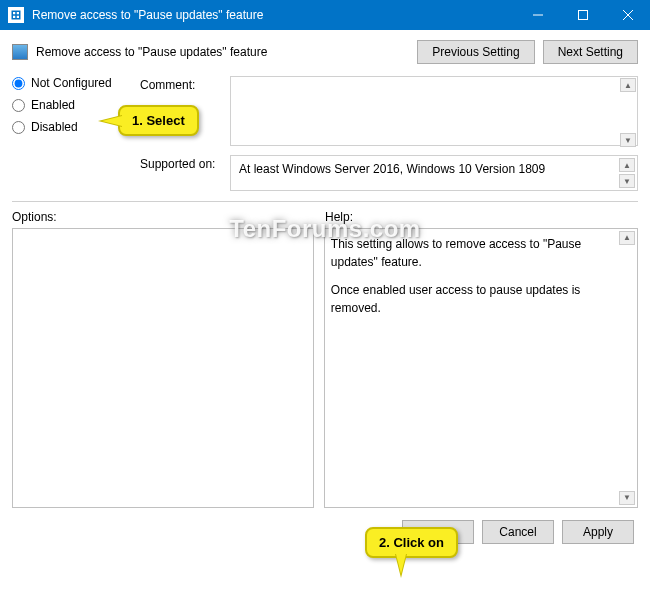 This screenshot has width=650, height=600. Describe the element at coordinates (518, 532) in the screenshot. I see `cancel-button: Cancel` at that location.